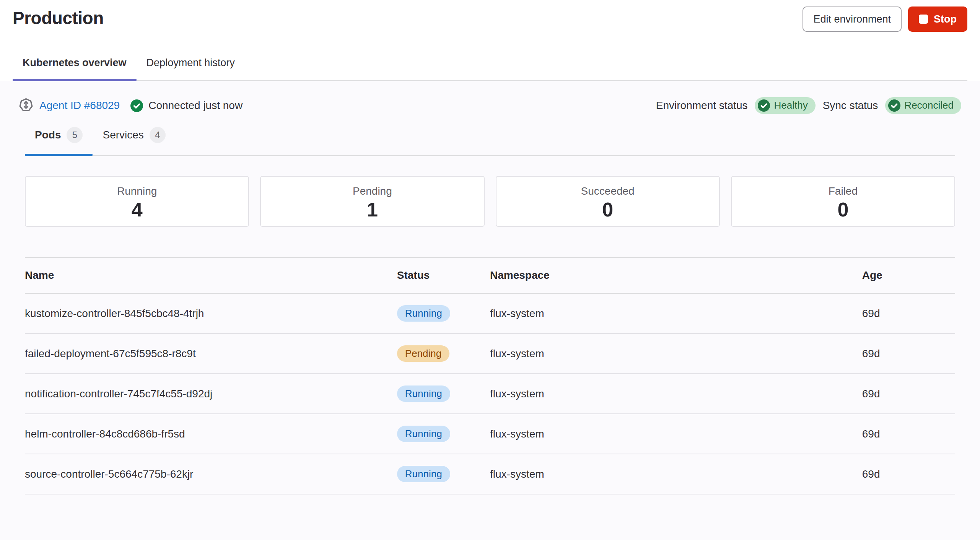 This screenshot has width=980, height=540. Describe the element at coordinates (843, 191) in the screenshot. I see `card-label: Failed` at that location.